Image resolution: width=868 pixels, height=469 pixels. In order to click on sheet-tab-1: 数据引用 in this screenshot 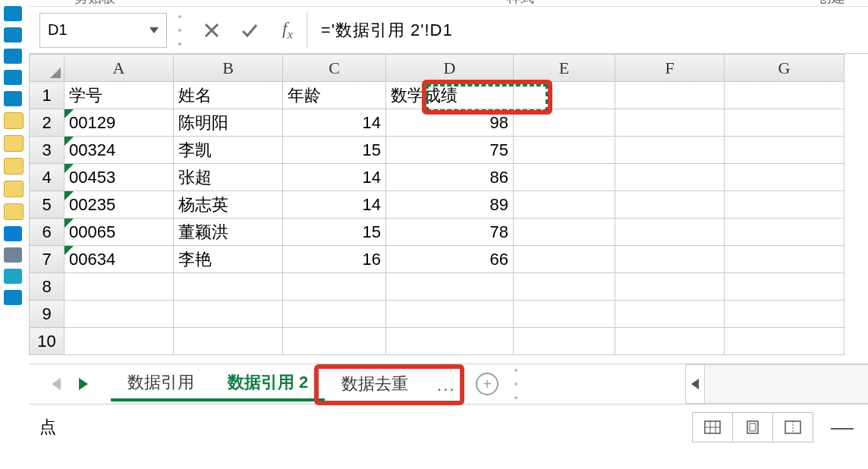, I will do `click(161, 384)`.